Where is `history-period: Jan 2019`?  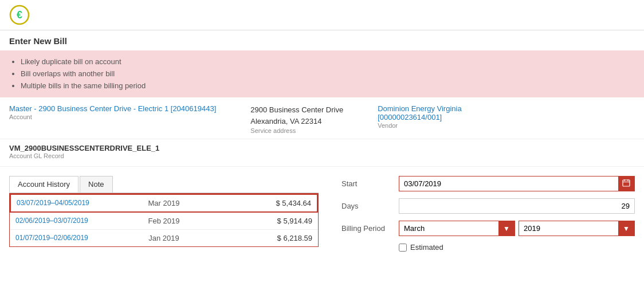 history-period: Jan 2019 is located at coordinates (164, 238).